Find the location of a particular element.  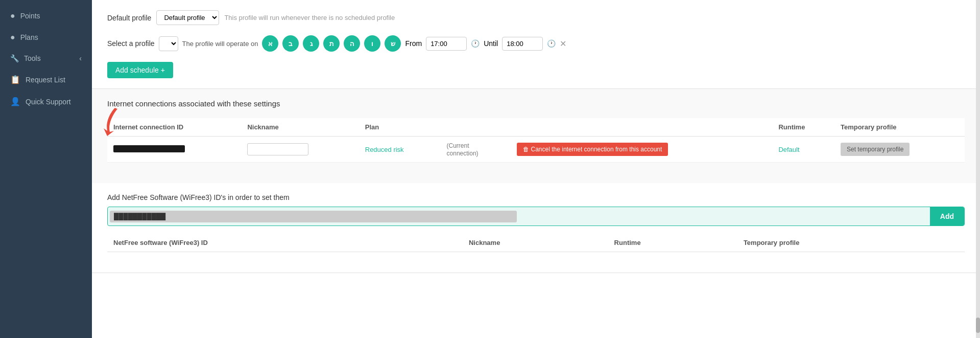

default-profile-row: Default profile Default profile This pro… is located at coordinates (536, 17).